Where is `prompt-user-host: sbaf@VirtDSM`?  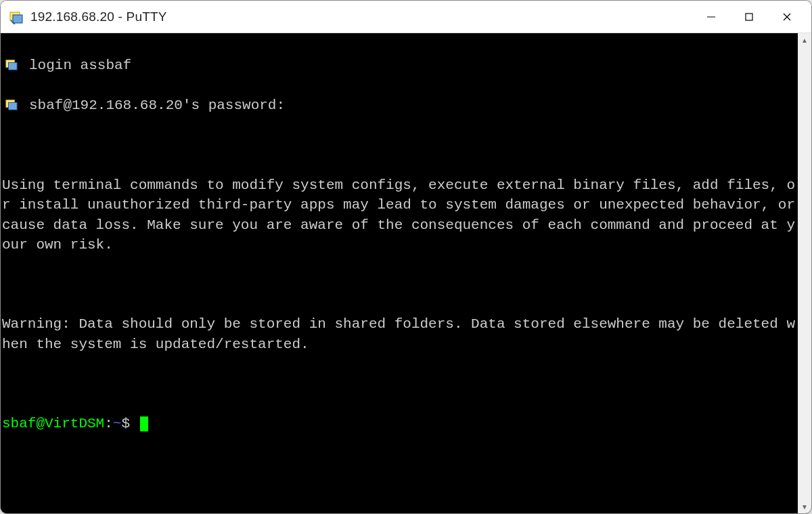
prompt-user-host: sbaf@VirtDSM is located at coordinates (53, 424).